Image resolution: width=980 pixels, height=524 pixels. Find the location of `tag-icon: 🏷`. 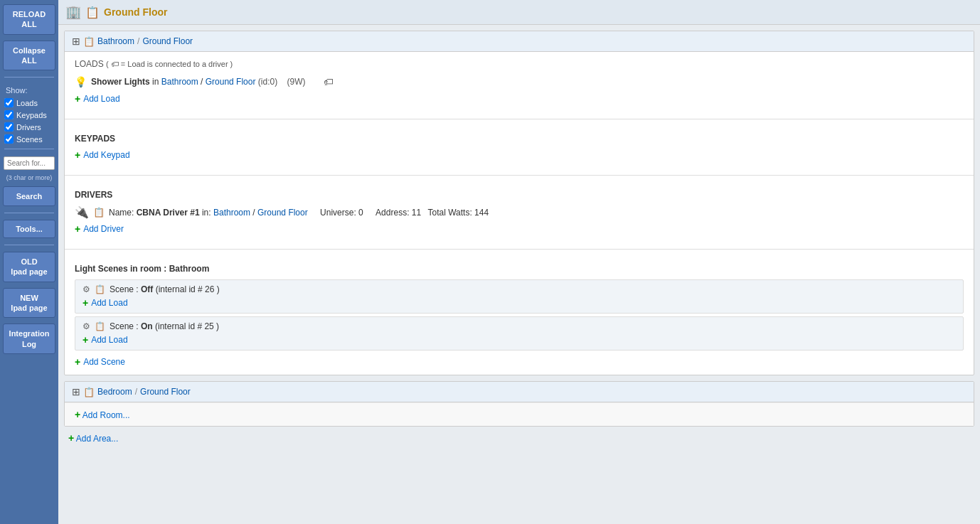

tag-icon: 🏷 is located at coordinates (329, 82).